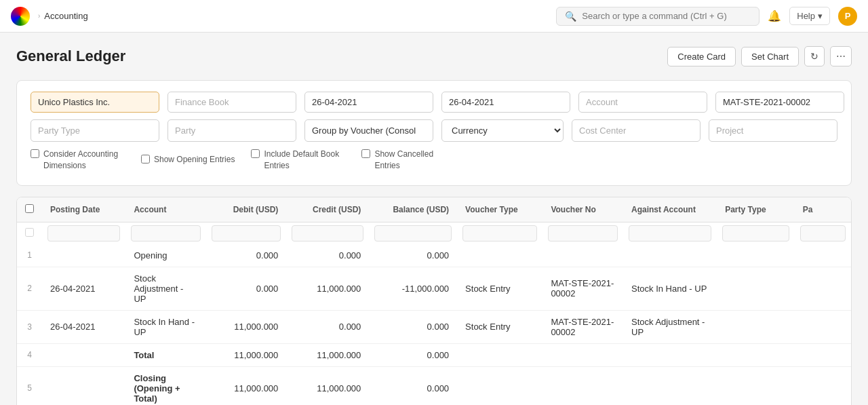 The height and width of the screenshot is (405, 868). Describe the element at coordinates (165, 256) in the screenshot. I see `cell-account: Opening` at that location.